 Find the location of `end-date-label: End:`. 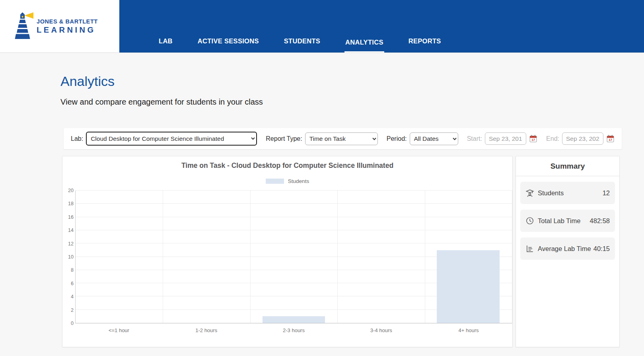

end-date-label: End: is located at coordinates (553, 139).